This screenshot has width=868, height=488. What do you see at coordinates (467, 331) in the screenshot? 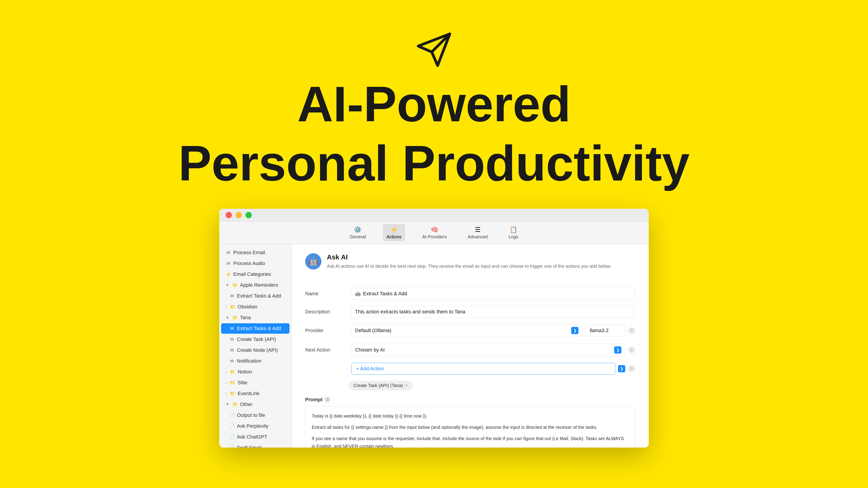
I see `provider-select: Default (Ollama) ❯` at bounding box center [467, 331].